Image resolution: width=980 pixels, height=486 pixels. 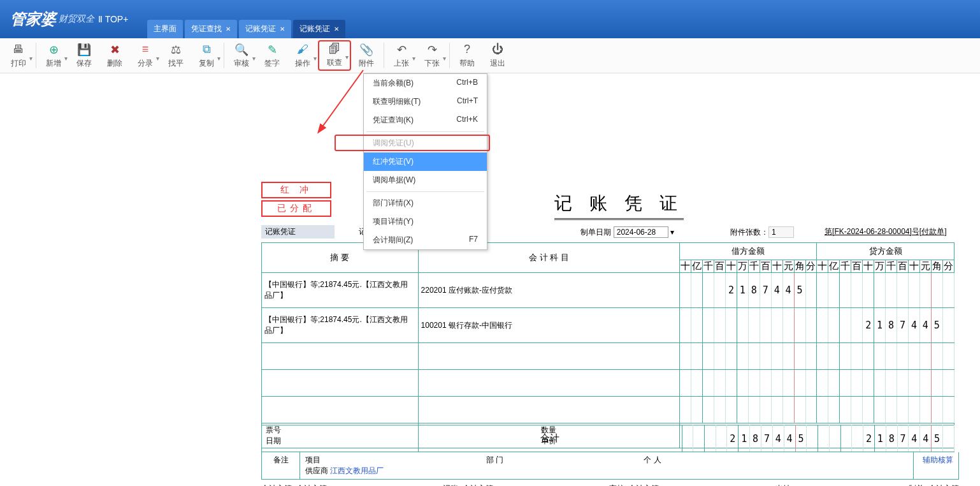 I want to click on toolbar: 🖶打印 ⊕新增 💾保存 ✖删除 ≡分录 ⚖找平 ⧉复制 🔍审核 ✎签字 🖌操作 …, so click(x=490, y=56).